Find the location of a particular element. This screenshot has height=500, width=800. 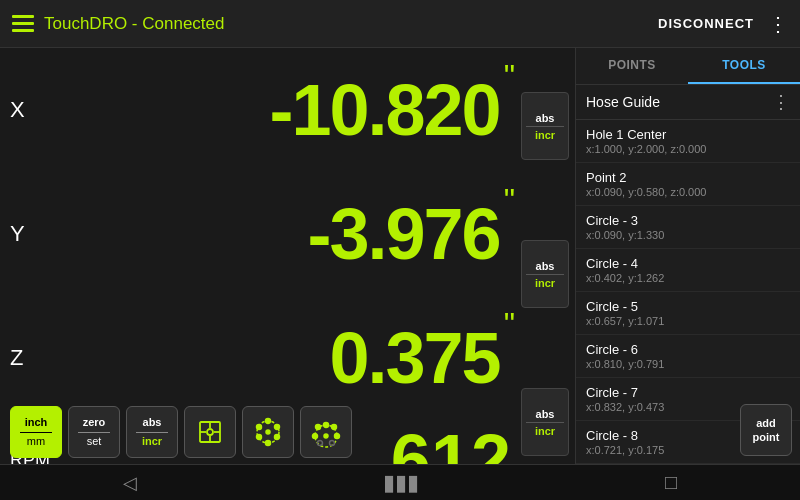

tab-points: POINTS is located at coordinates (632, 66).